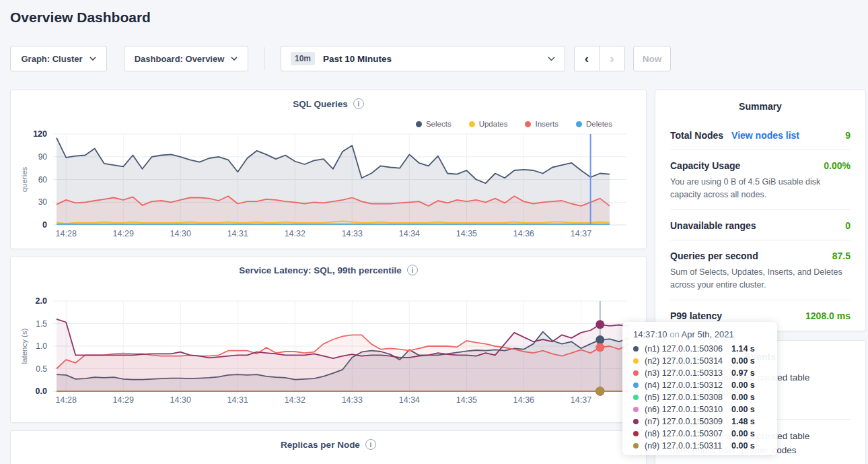 The width and height of the screenshot is (868, 464). Describe the element at coordinates (688, 361) in the screenshot. I see `node-address: (n2) 127.0.0.1:50314` at that location.